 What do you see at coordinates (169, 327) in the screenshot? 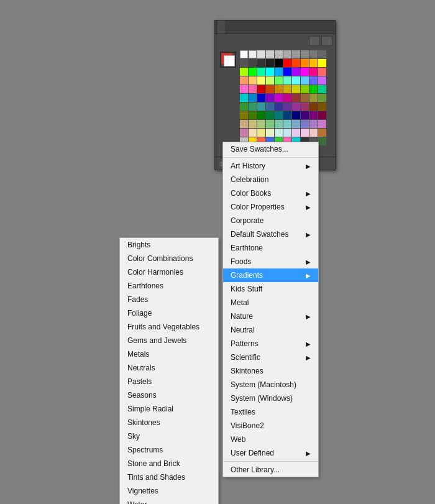
I see `submenu-item-fruits-and-vegetables: Fruits and Vegetables` at bounding box center [169, 327].